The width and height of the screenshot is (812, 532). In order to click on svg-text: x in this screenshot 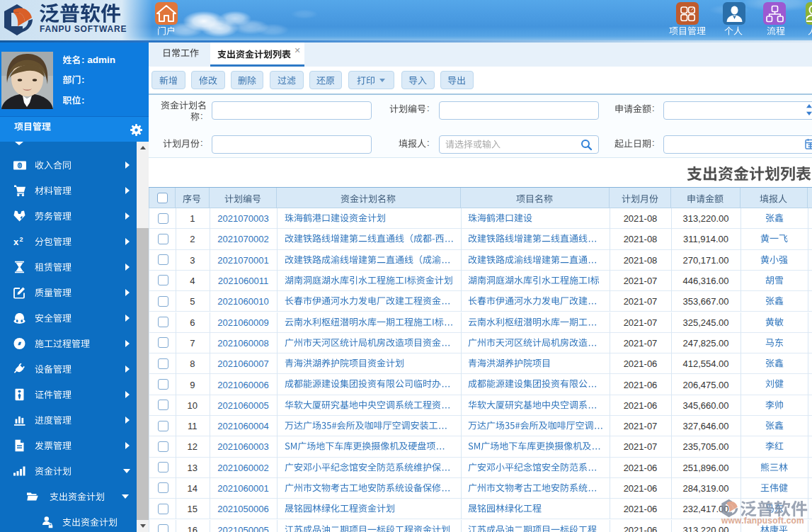, I will do `click(16, 242)`.